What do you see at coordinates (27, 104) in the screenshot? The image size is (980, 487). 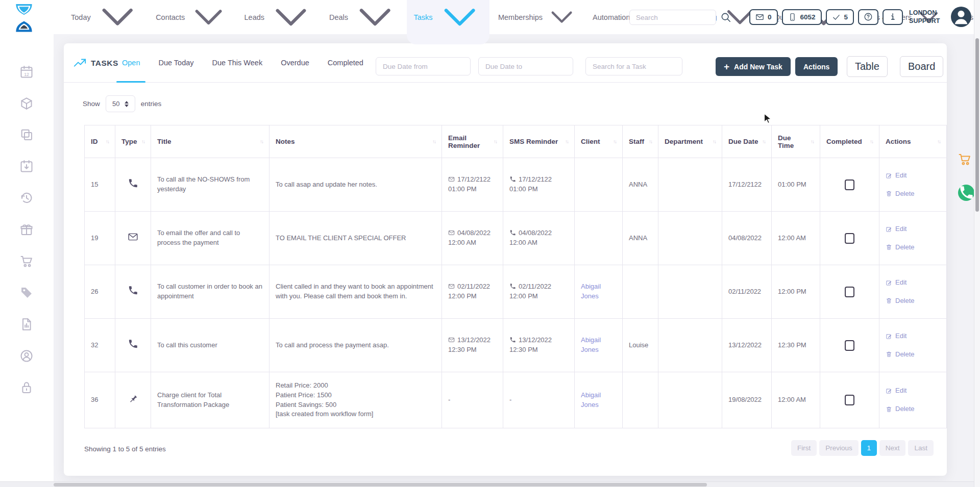 I see `sidebar-item-cube` at bounding box center [27, 104].